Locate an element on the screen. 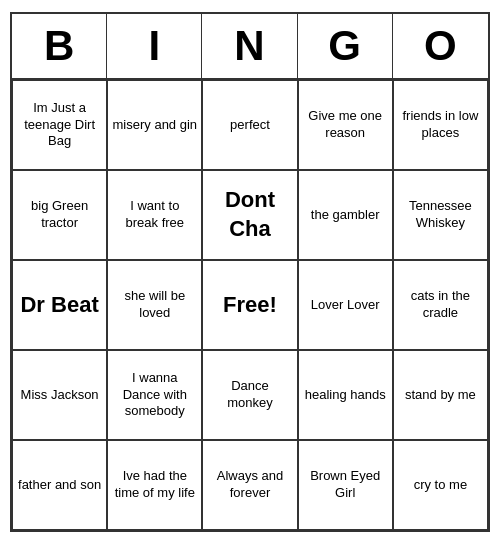 The height and width of the screenshot is (544, 500). bingo-cell-8: the gambler is located at coordinates (346, 215).